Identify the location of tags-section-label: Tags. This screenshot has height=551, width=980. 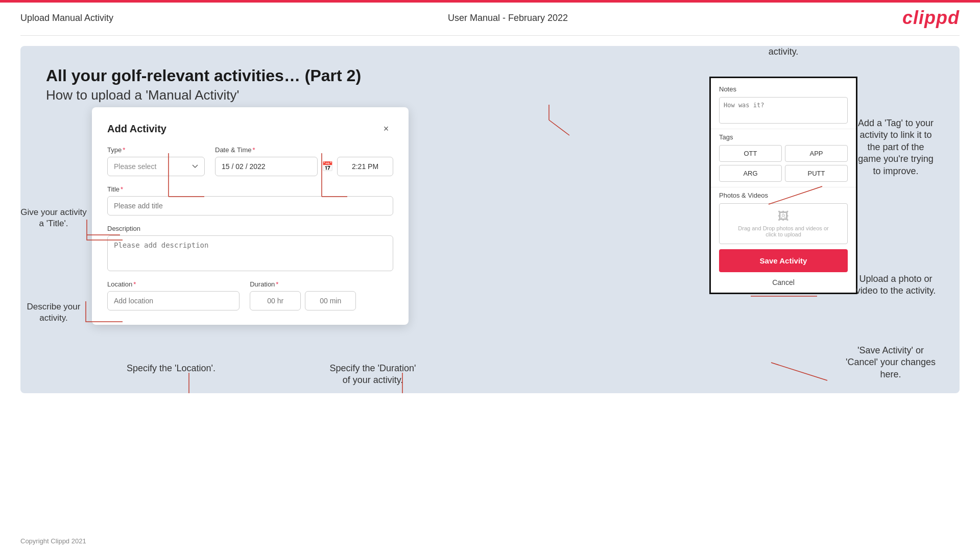
(783, 137).